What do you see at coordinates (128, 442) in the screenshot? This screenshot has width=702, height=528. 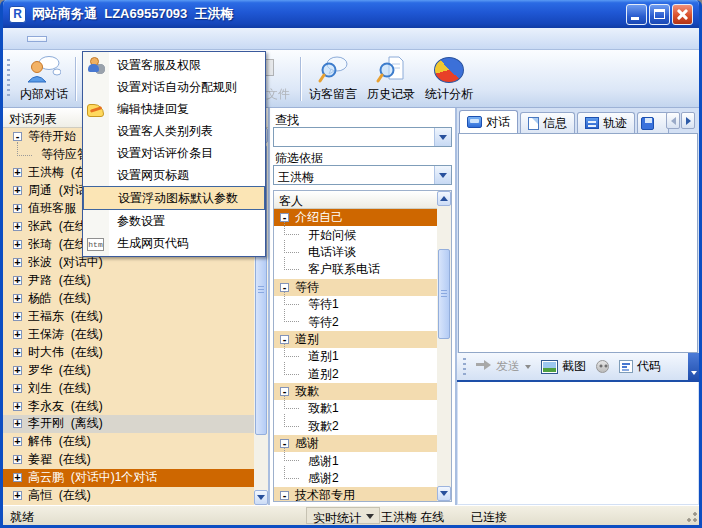 I see `conversation-list-item: + 解伟 (在线)` at bounding box center [128, 442].